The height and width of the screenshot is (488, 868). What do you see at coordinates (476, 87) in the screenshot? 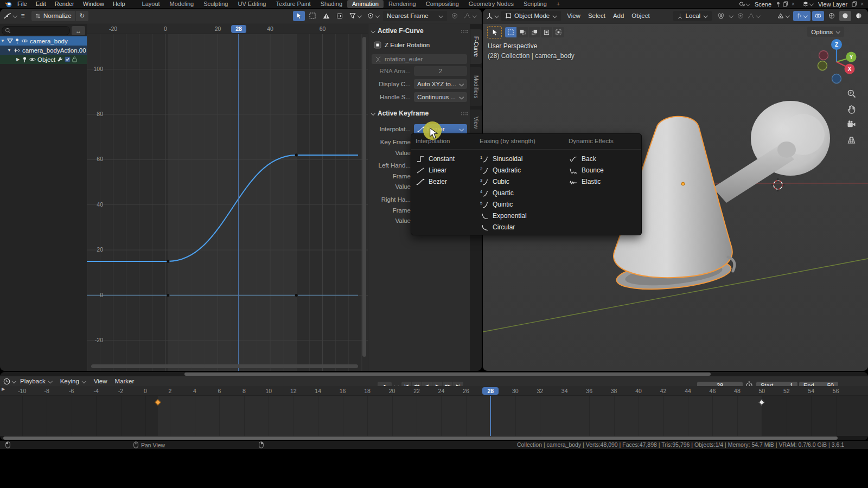
I see `tab-modifiers: Modifiers` at bounding box center [476, 87].